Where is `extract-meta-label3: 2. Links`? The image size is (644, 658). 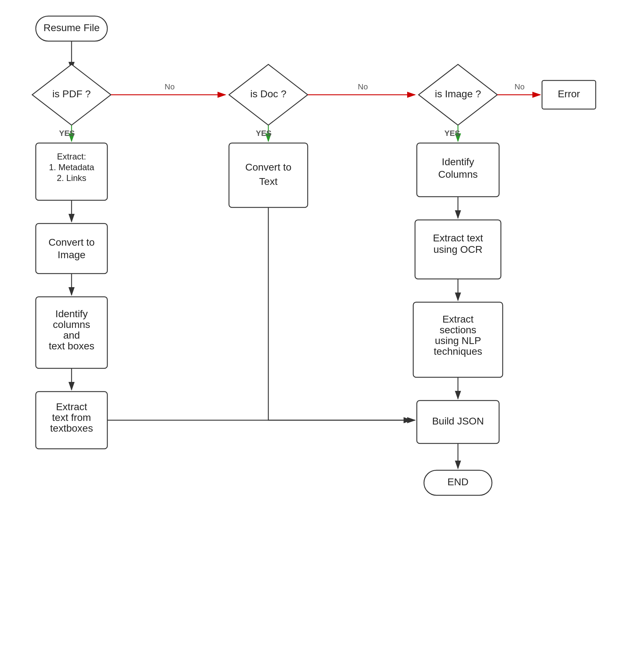 extract-meta-label3: 2. Links is located at coordinates (72, 178).